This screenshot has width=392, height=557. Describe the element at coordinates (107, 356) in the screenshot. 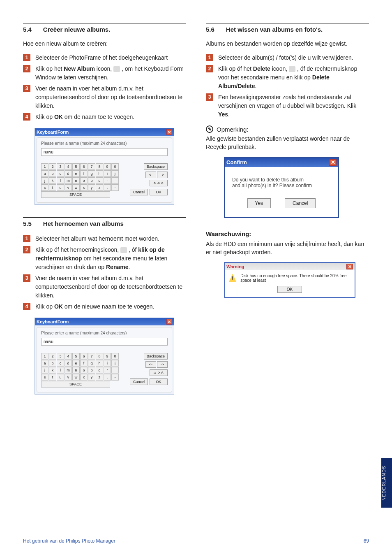

I see `key: 9` at that location.